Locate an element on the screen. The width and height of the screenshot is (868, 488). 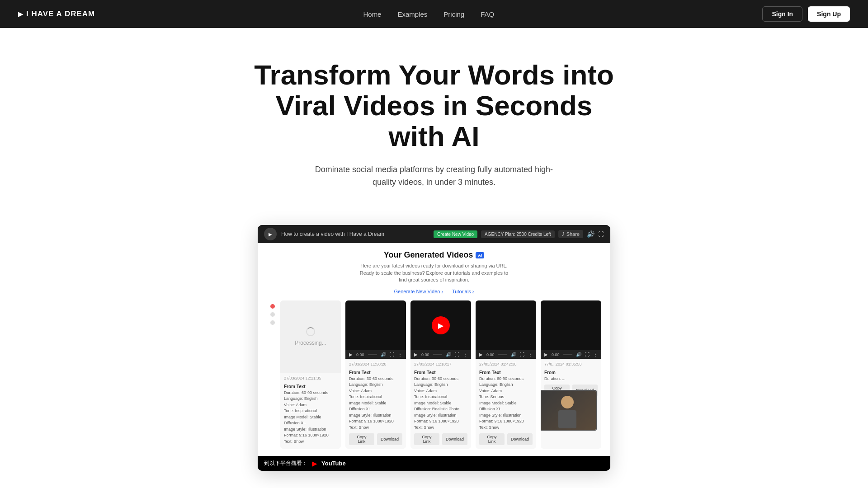
card-2-meta: 27/03/2024 11:58:20 From Text Duration: … is located at coordinates (376, 396).